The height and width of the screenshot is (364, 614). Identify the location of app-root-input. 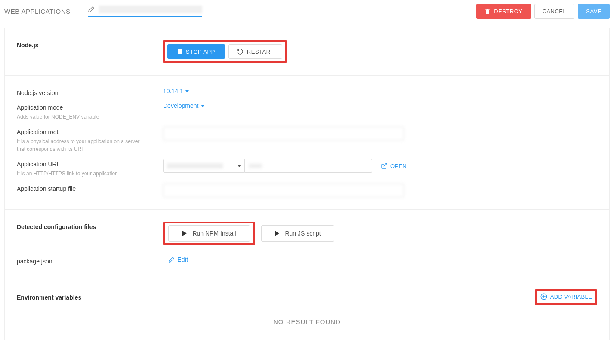
(284, 134).